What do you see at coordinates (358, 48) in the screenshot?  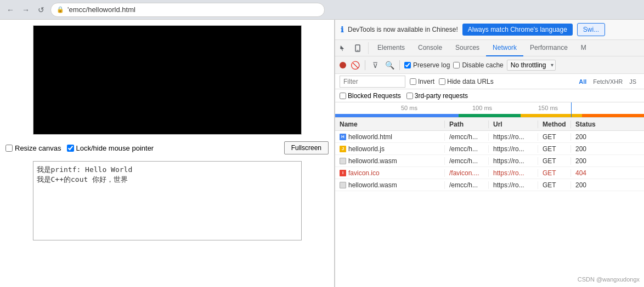 I see `device-icon-btn` at bounding box center [358, 48].